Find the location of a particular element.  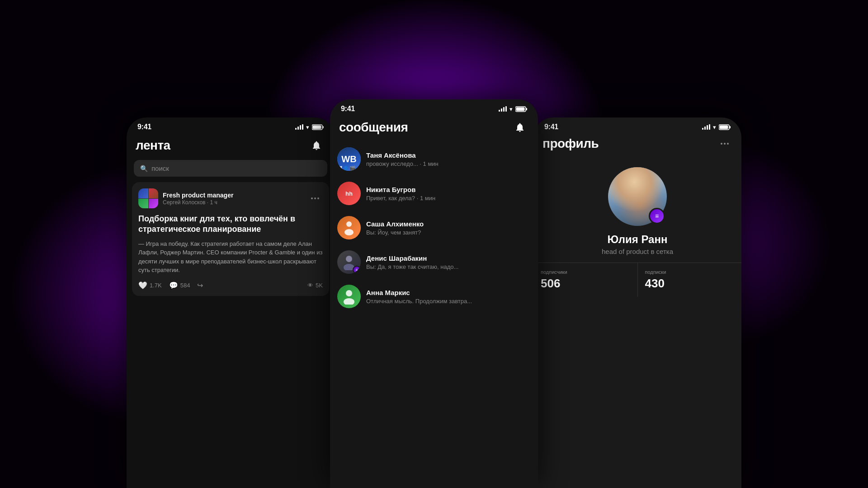

bell-icon is located at coordinates (316, 145).